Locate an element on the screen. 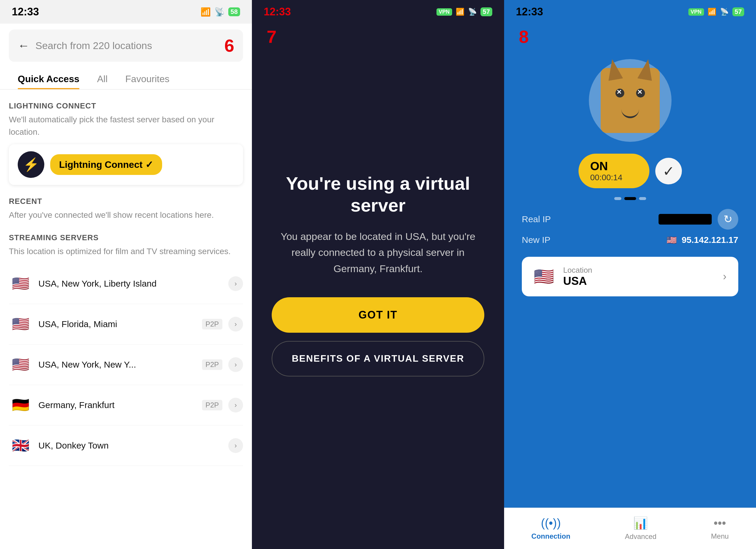  tabs-row: Quick Access All Favourites is located at coordinates (126, 79).